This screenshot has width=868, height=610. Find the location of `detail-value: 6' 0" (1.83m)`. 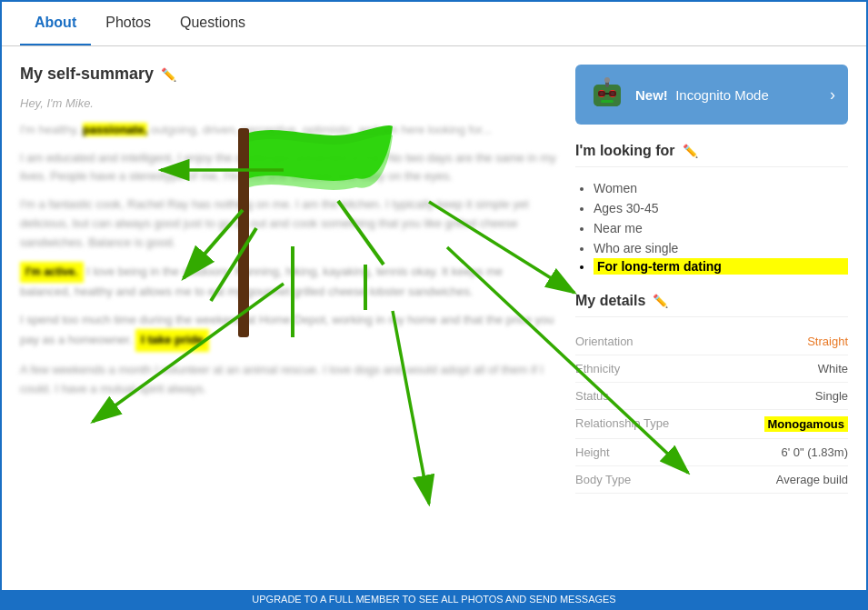

detail-value: 6' 0" (1.83m) is located at coordinates (814, 453).